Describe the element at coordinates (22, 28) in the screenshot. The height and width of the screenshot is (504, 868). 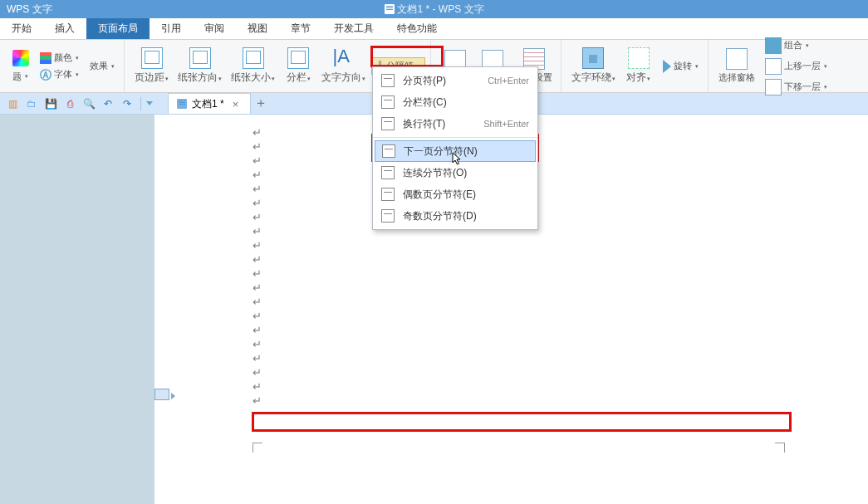
I see `menu-tab-0: 开始` at that location.